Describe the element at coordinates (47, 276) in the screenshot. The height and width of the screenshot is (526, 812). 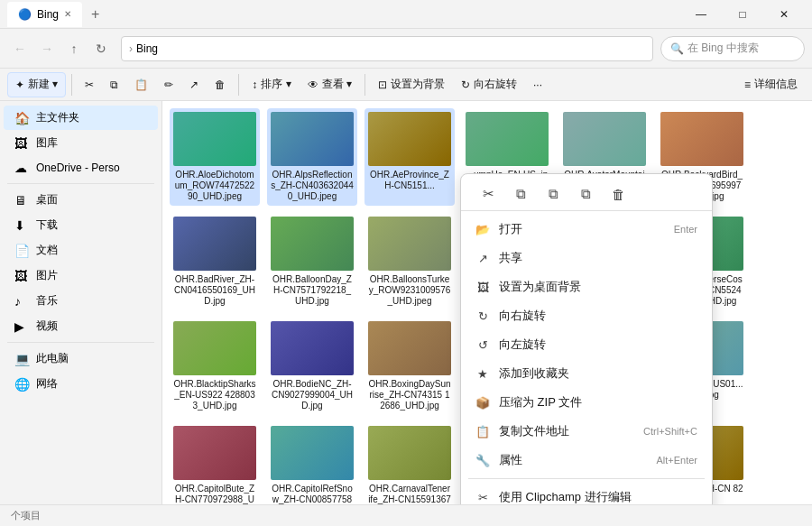
I see `sidebar-pictures-label: 图片` at that location.